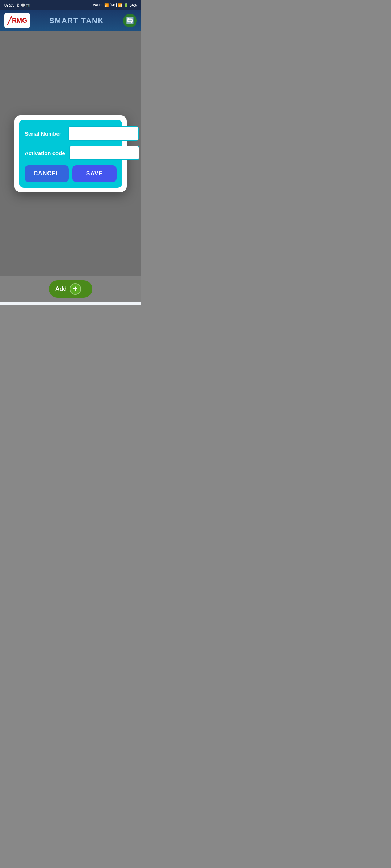  What do you see at coordinates (71, 289) in the screenshot?
I see `add-button: Add +` at bounding box center [71, 289].